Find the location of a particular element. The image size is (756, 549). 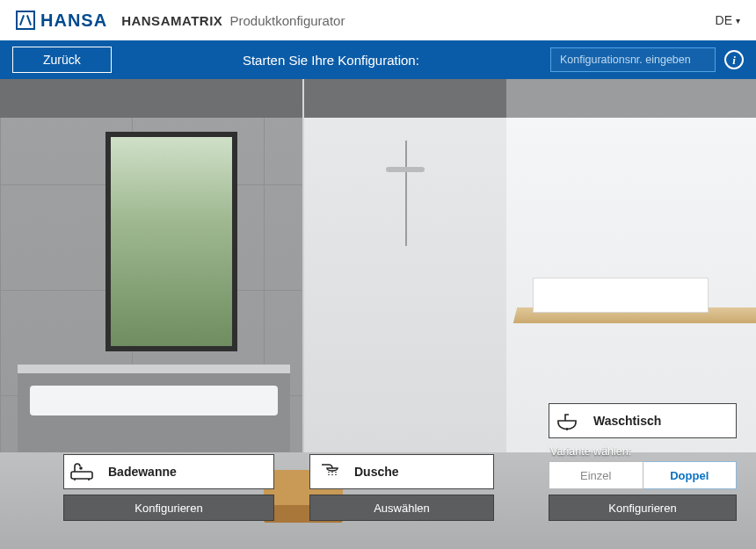

config-number-input is located at coordinates (633, 60).